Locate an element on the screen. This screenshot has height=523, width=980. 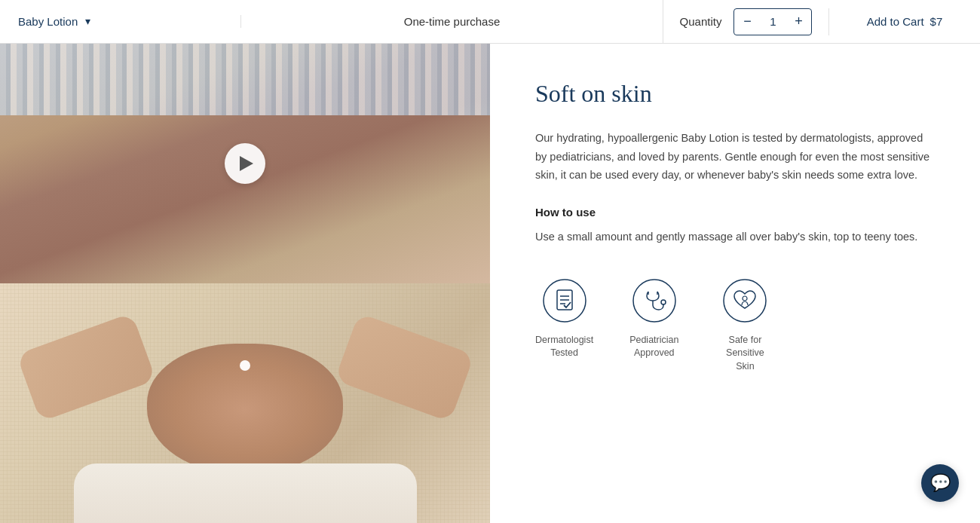
section-title: Soft on skin is located at coordinates (735, 93).